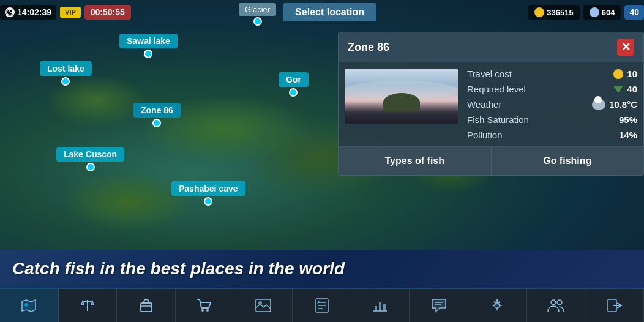 The width and height of the screenshot is (644, 322). Describe the element at coordinates (634, 12) in the screenshot. I see `level-value: 40` at that location.